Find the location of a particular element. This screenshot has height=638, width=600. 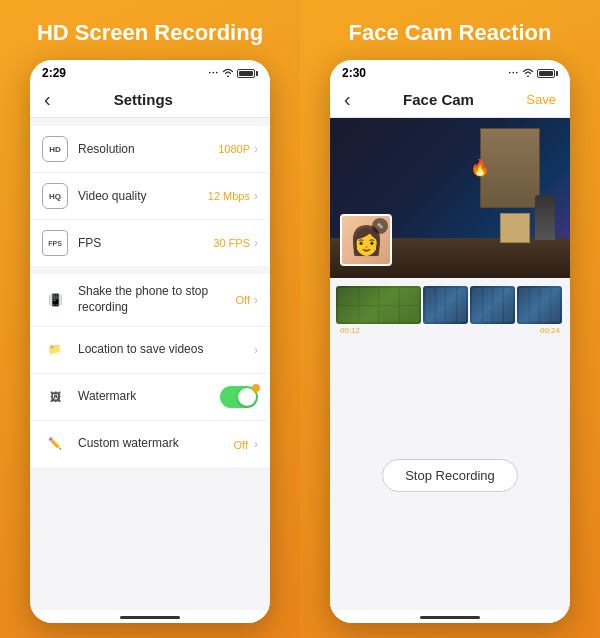

settings-group-quality: HD Resolution 1080P › HQ Video quality 1… is located at coordinates (150, 196).